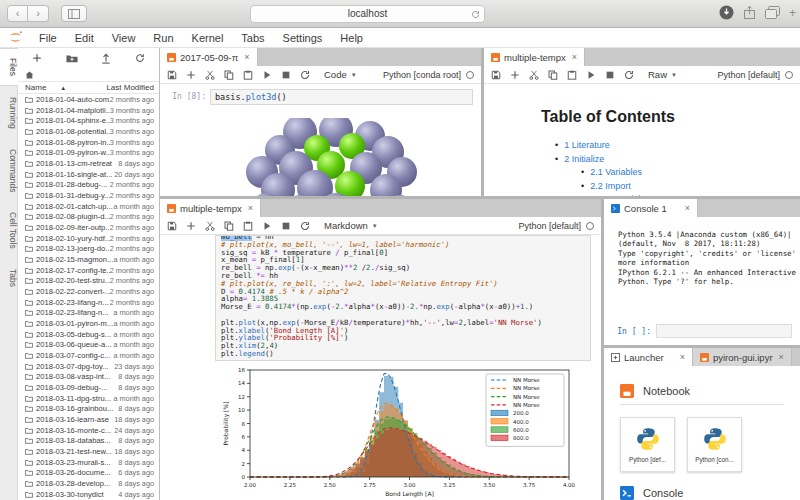  I want to click on file-row: 2018-02-23-lifang-n...a month ago, so click(88, 312).